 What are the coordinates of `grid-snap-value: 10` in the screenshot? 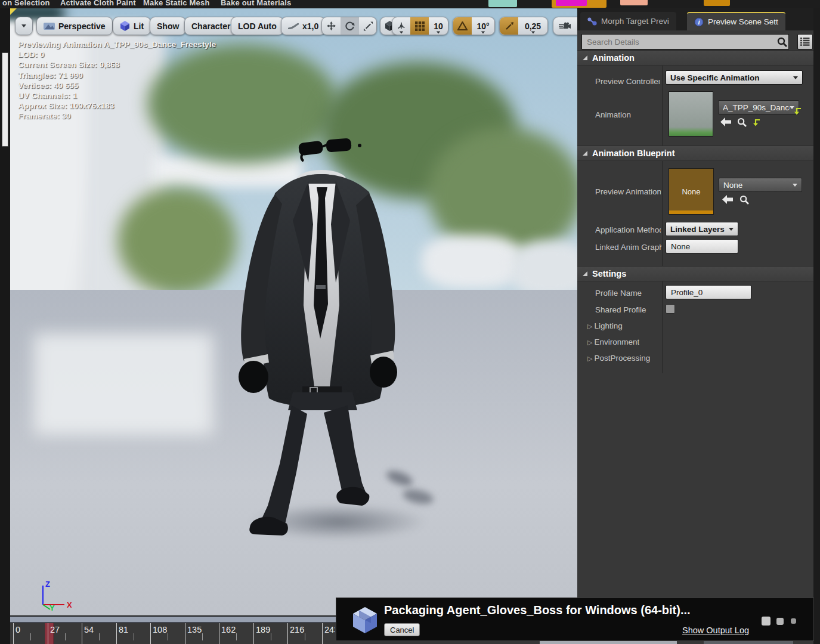 It's located at (438, 26).